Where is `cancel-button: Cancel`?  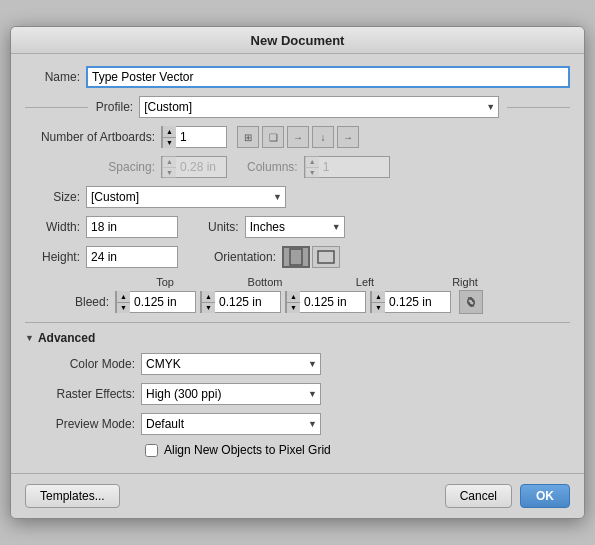 cancel-button: Cancel is located at coordinates (478, 496).